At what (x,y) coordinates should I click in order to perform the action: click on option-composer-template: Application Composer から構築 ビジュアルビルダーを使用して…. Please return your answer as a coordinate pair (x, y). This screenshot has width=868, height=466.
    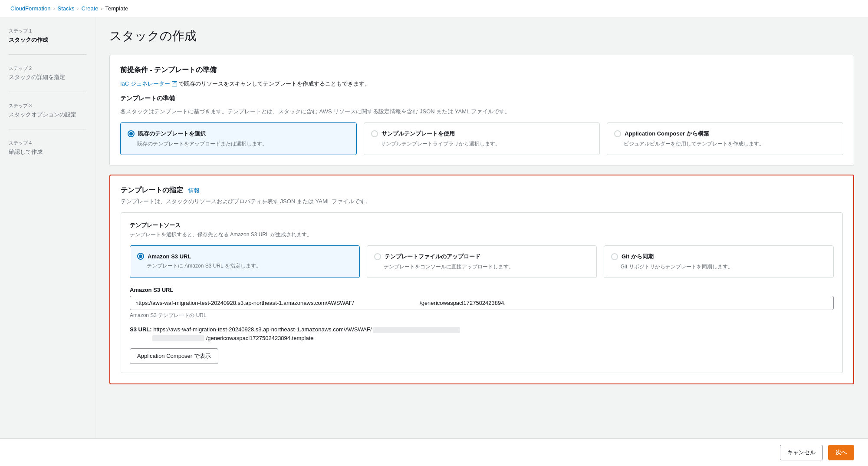
    Looking at the image, I should click on (725, 139).